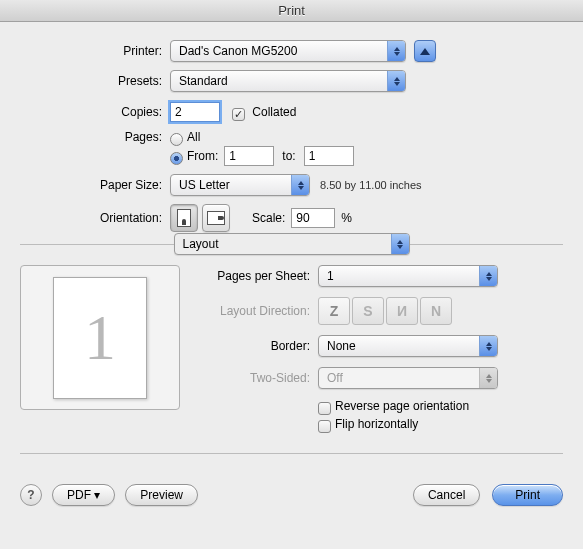  What do you see at coordinates (436, 311) in the screenshot?
I see `layoutdir-4-button: N` at bounding box center [436, 311].